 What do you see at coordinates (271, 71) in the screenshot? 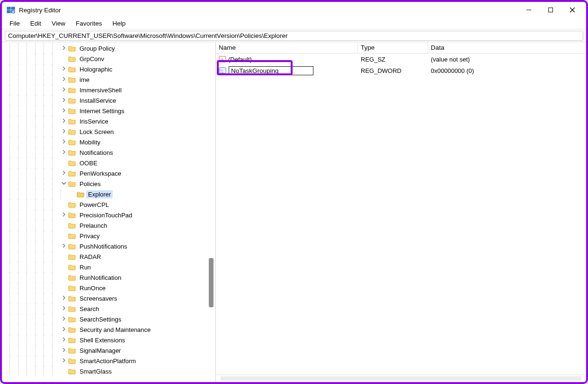
I see `value-name-editbox` at bounding box center [271, 71].